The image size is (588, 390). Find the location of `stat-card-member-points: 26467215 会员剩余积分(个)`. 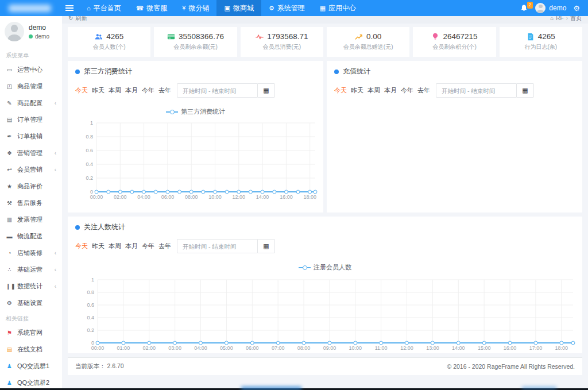

stat-card-member-points: 26467215 会员剩余积分(个) is located at coordinates (454, 42).